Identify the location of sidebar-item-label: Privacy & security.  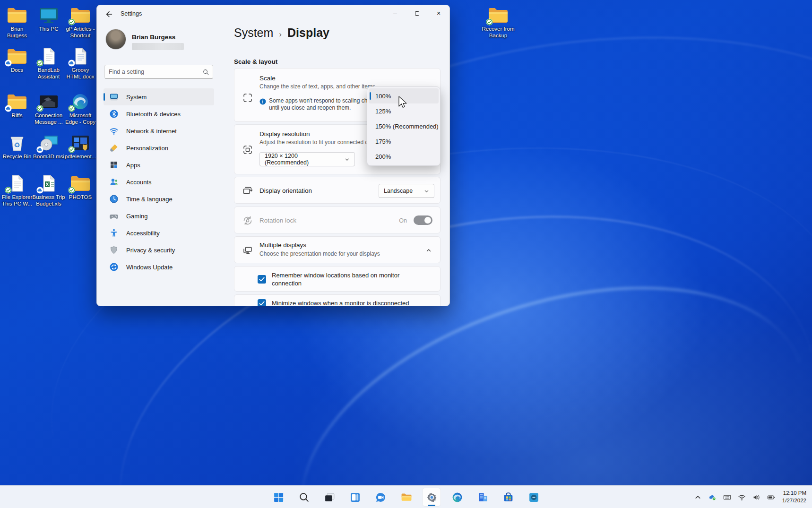
(150, 250).